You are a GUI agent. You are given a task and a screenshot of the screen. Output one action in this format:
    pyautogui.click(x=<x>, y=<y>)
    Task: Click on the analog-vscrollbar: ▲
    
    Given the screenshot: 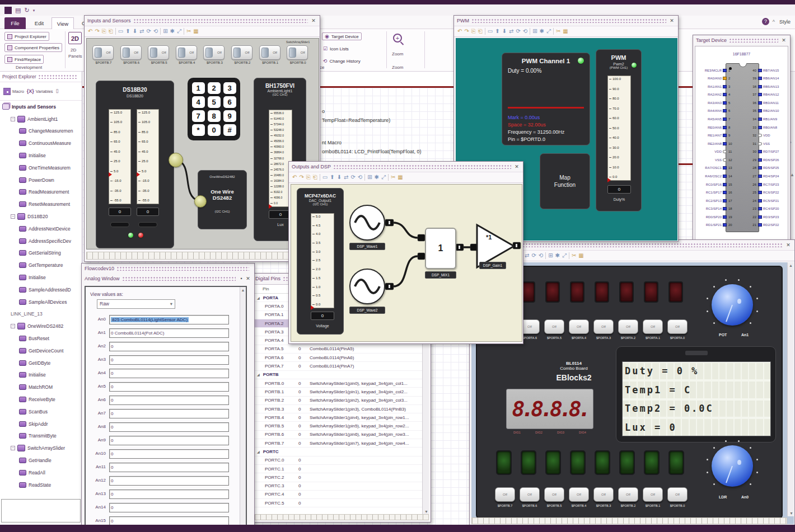 What is the action you would take?
    pyautogui.click(x=243, y=406)
    